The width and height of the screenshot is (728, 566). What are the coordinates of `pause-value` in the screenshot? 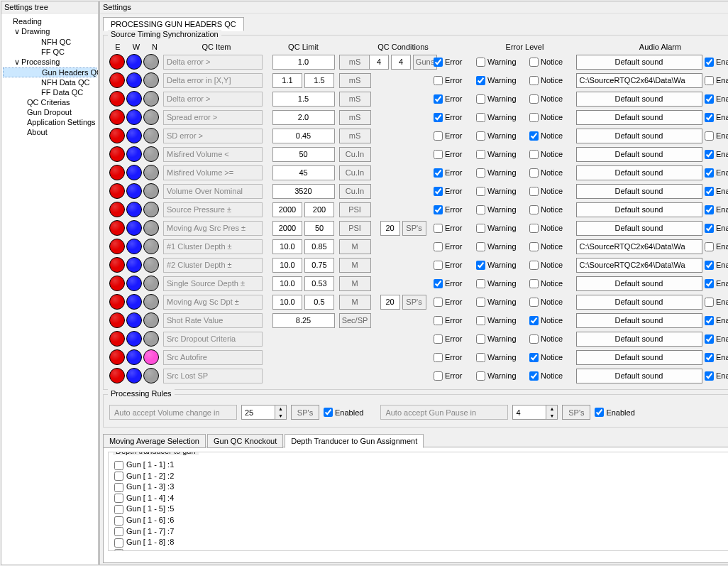 It's located at (529, 412).